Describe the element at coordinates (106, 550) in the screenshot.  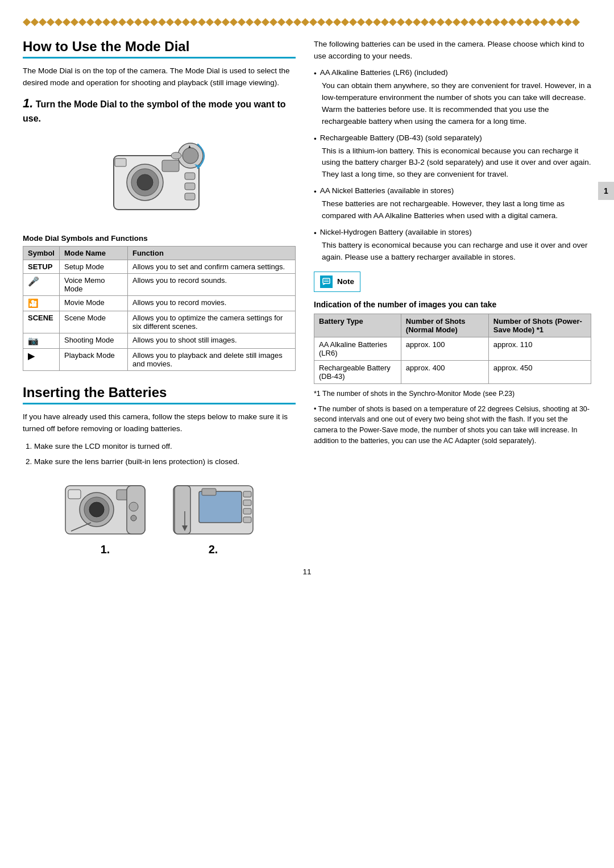
I see `camera-label-1: 1.` at that location.